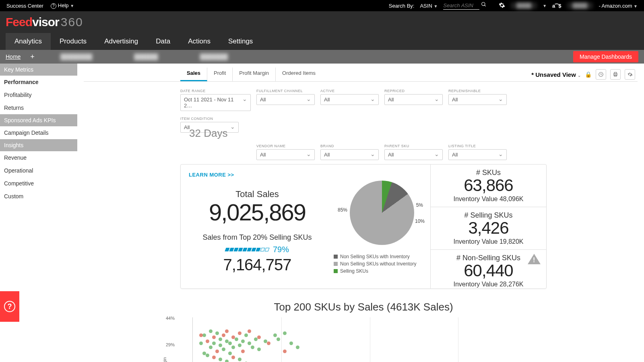 The width and height of the screenshot is (644, 362). I want to click on progress-bar: 79%, so click(257, 249).